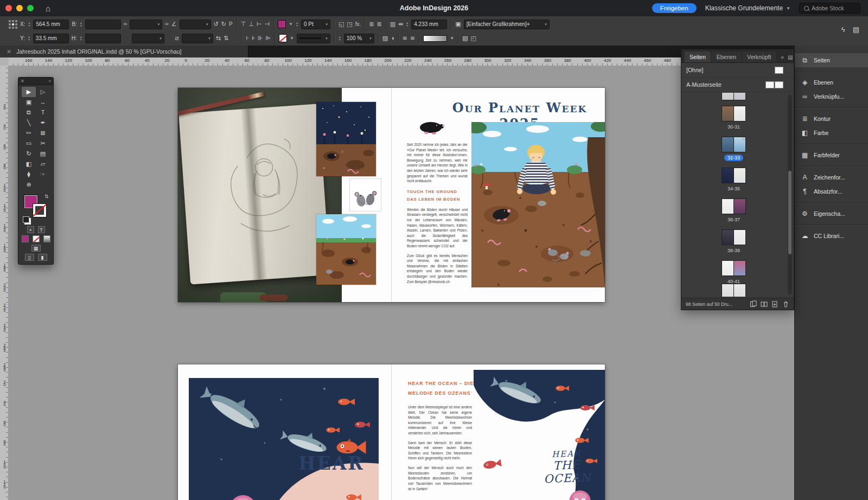 The image size is (868, 500). Describe the element at coordinates (226, 38) in the screenshot. I see `flip-vertical-button: ⇅` at that location.